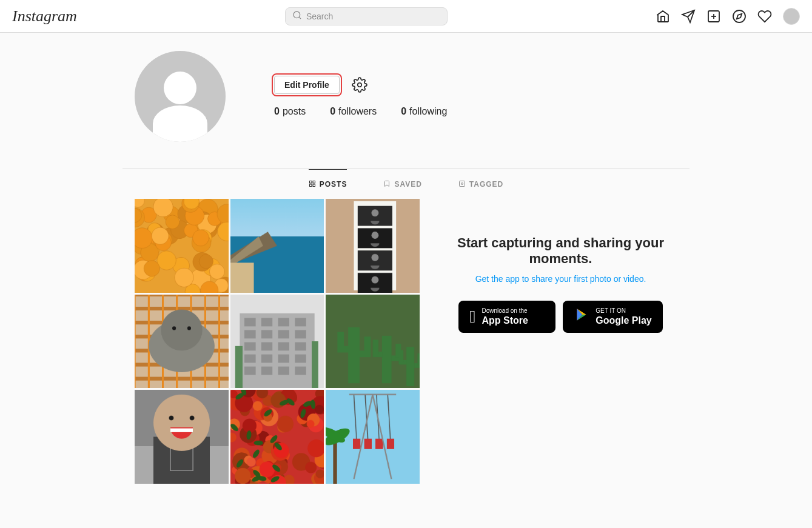 This screenshot has height=528, width=812. What do you see at coordinates (428, 112) in the screenshot?
I see `following-label: following` at bounding box center [428, 112].